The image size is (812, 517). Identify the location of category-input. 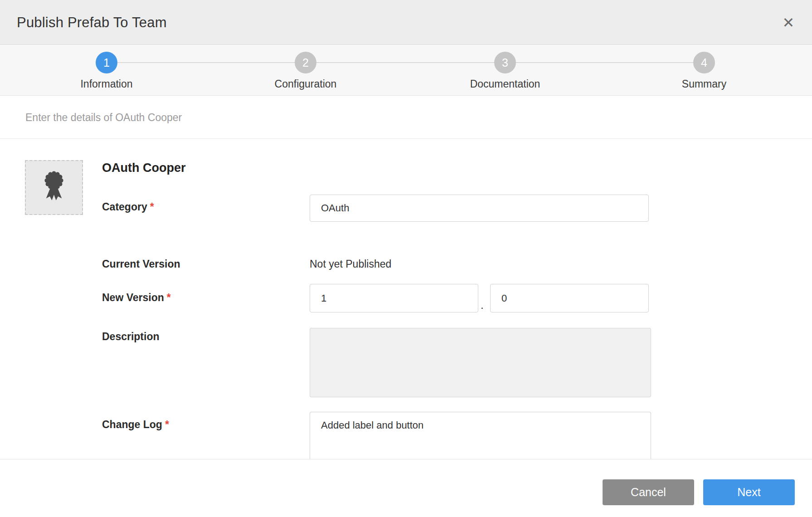
(479, 208).